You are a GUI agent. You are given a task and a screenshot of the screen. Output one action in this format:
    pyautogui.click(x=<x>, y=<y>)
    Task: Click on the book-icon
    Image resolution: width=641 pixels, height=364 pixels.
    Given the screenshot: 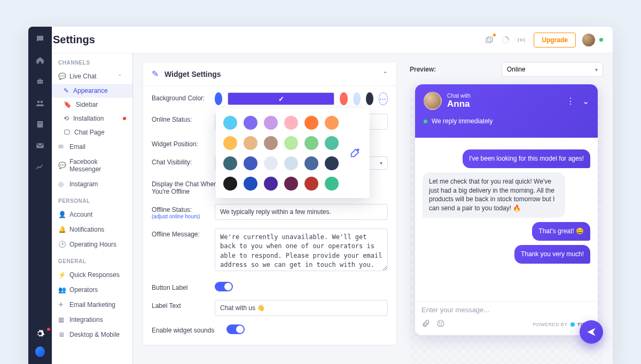 What is the action you would take?
    pyautogui.click(x=40, y=124)
    